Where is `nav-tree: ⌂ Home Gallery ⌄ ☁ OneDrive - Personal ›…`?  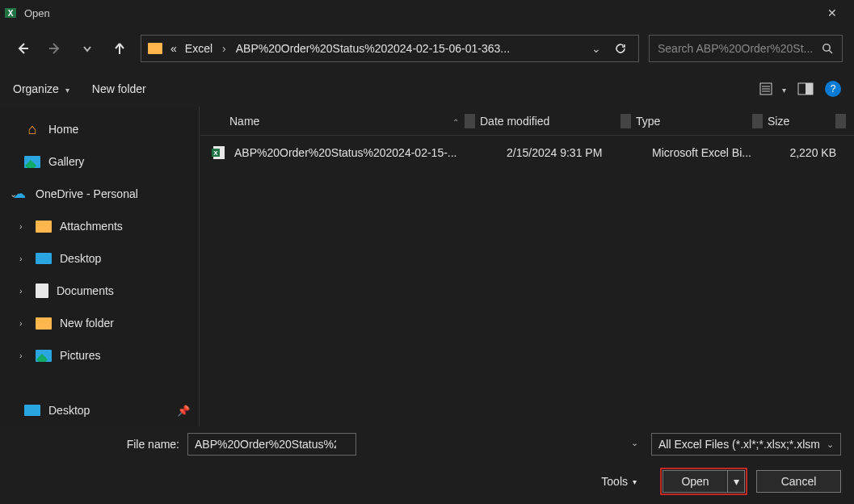 nav-tree: ⌂ Home Gallery ⌄ ☁ OneDrive - Personal ›… is located at coordinates (100, 267).